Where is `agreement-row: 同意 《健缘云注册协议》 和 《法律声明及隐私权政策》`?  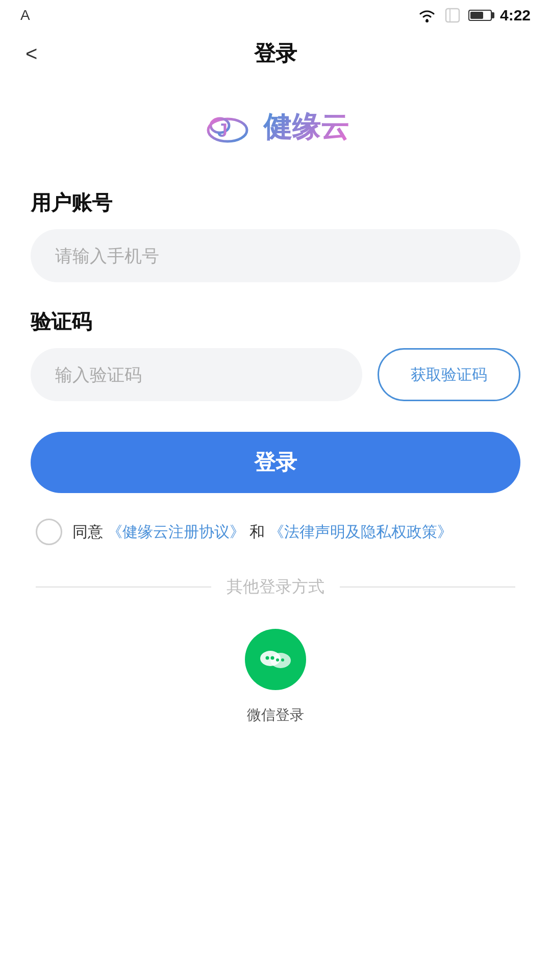 agreement-row: 同意 《健缘云注册协议》 和 《法律声明及隐私权政策》 is located at coordinates (276, 532).